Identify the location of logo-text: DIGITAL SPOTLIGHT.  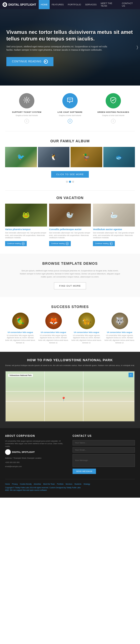
(22, 5).